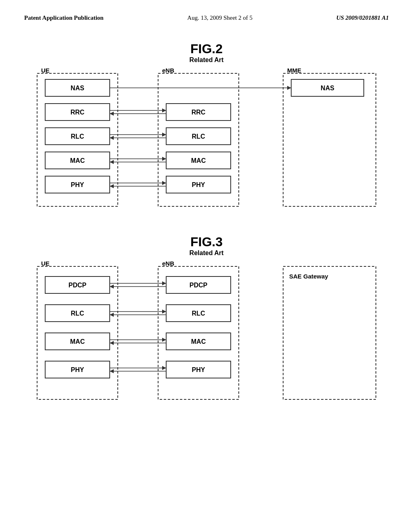 Image resolution: width=413 pixels, height=532 pixels. What do you see at coordinates (206, 253) in the screenshot?
I see `fig3-subtitle: Related Art` at bounding box center [206, 253].